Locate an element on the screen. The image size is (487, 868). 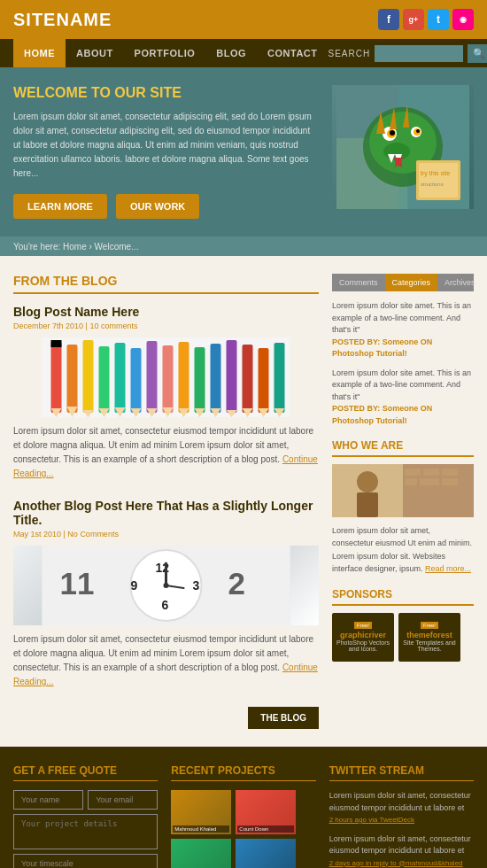
blog-post-2-image: 12 3 6 9 11 2 is located at coordinates (166, 585).